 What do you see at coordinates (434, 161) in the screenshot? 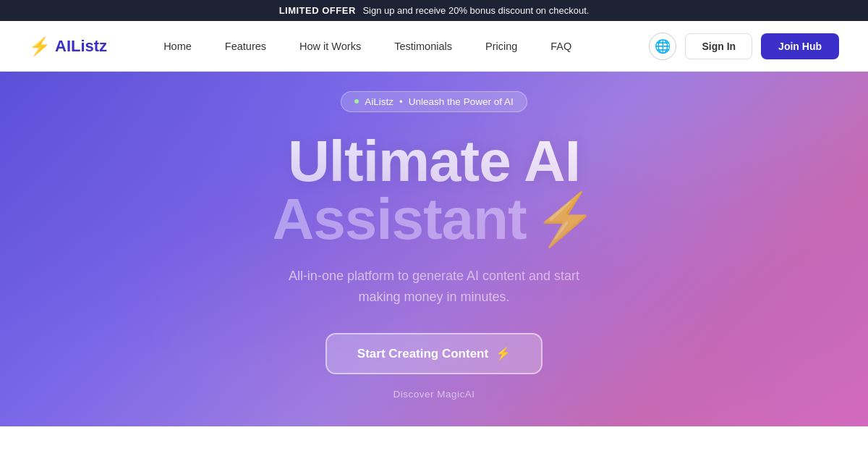
I see `hero-title-line1: Ultimate AI` at bounding box center [434, 161].